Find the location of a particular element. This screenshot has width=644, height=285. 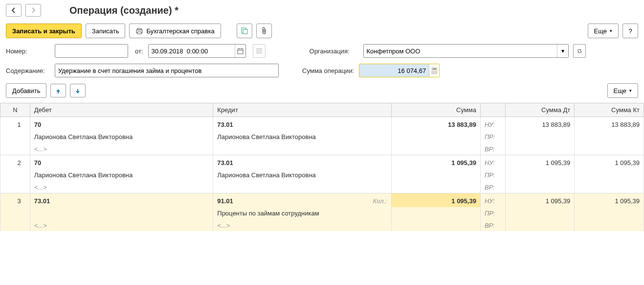

sum-label: Сумма операции: is located at coordinates (328, 71).